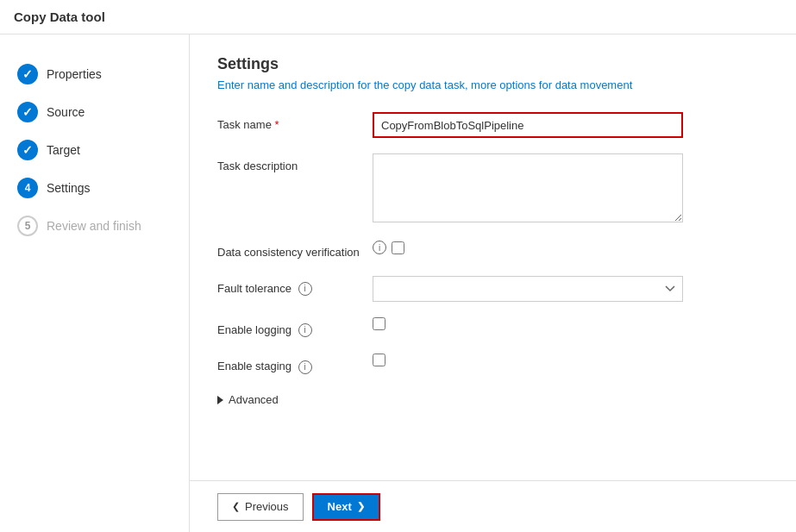  What do you see at coordinates (493, 289) in the screenshot?
I see `fault-tolerance-row: Fault tolerance i None Skip incompatible…` at bounding box center [493, 289].